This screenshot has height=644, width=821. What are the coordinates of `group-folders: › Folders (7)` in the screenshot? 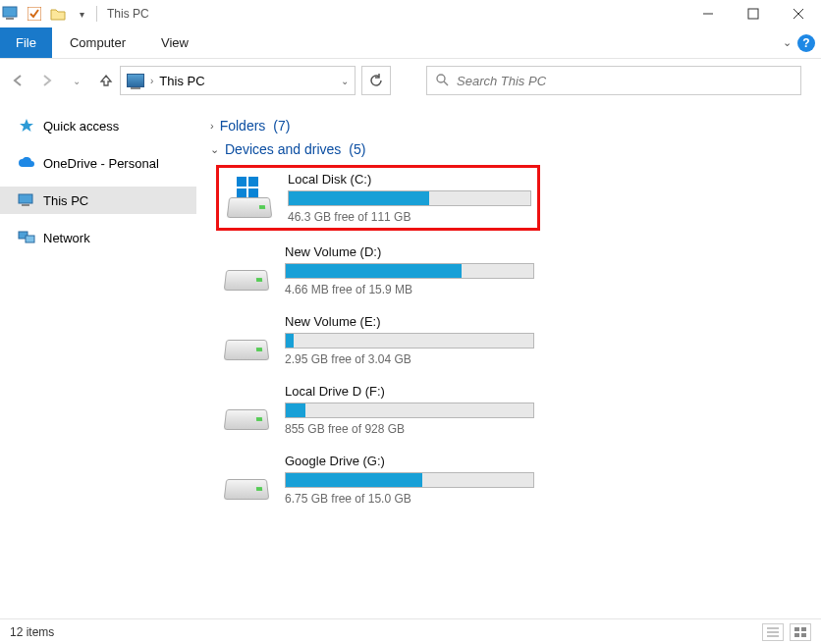 It's located at (514, 126).